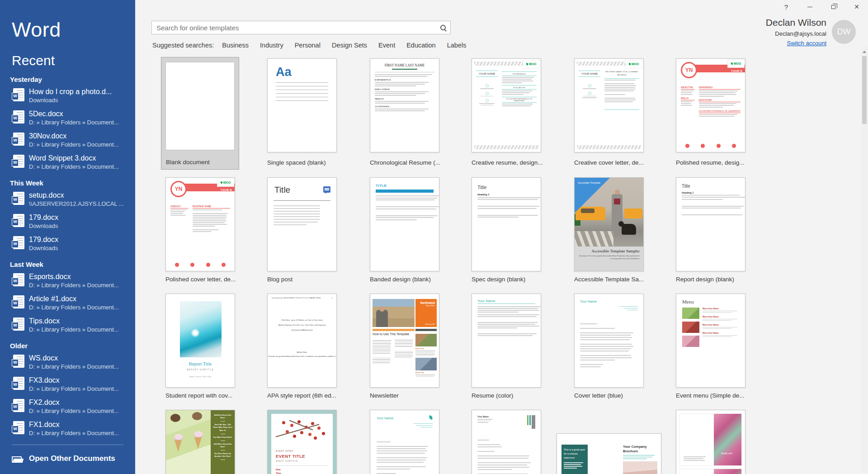 This screenshot has width=868, height=474. What do you see at coordinates (74, 363) in the screenshot?
I see `recent-file: WS.docx D: » Library Folders » Document.…` at bounding box center [74, 363].